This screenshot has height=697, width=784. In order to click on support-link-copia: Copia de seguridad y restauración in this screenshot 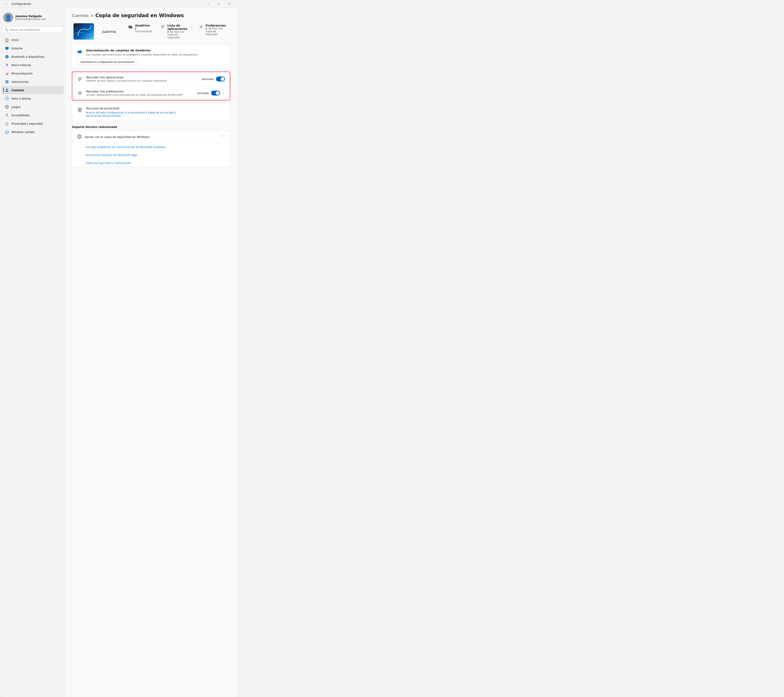, I will do `click(151, 163)`.